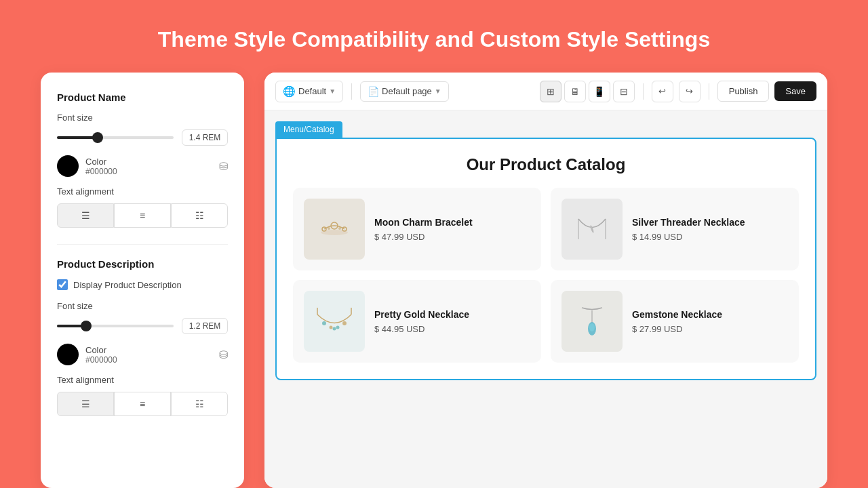 This screenshot has height=488, width=868. Describe the element at coordinates (743, 91) in the screenshot. I see `publish-button: Publish` at that location.